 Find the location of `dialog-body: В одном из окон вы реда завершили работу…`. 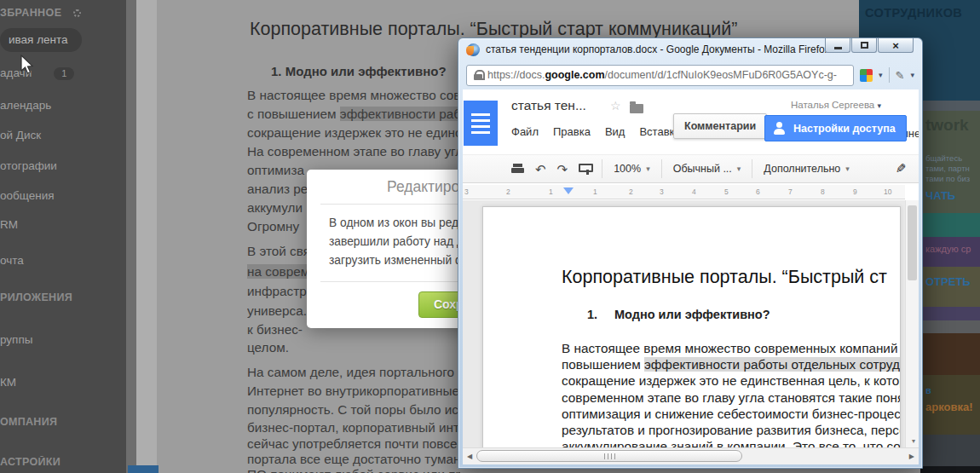

dialog-body: В одном из окон вы реда завершили работу… is located at coordinates (401, 242).